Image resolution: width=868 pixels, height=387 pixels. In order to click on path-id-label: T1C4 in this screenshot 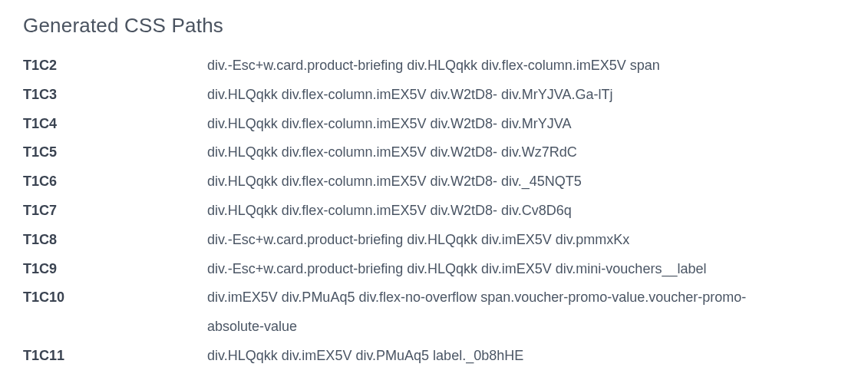, I will do `click(115, 124)`.